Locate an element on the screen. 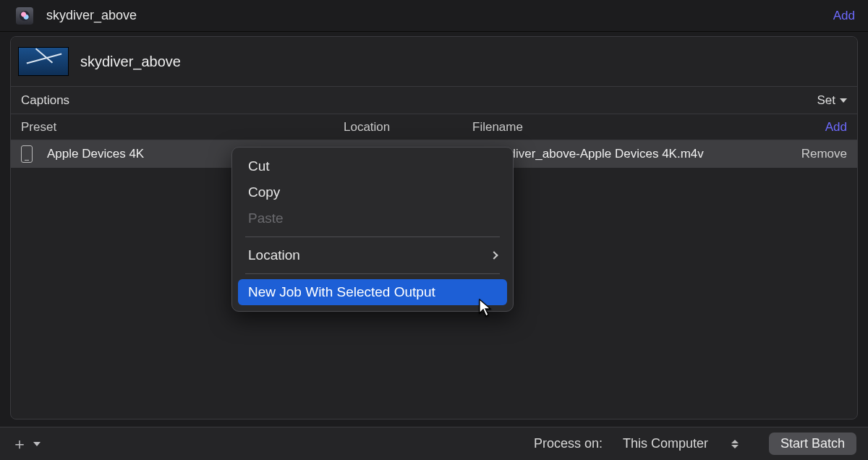  device-icon is located at coordinates (27, 154).